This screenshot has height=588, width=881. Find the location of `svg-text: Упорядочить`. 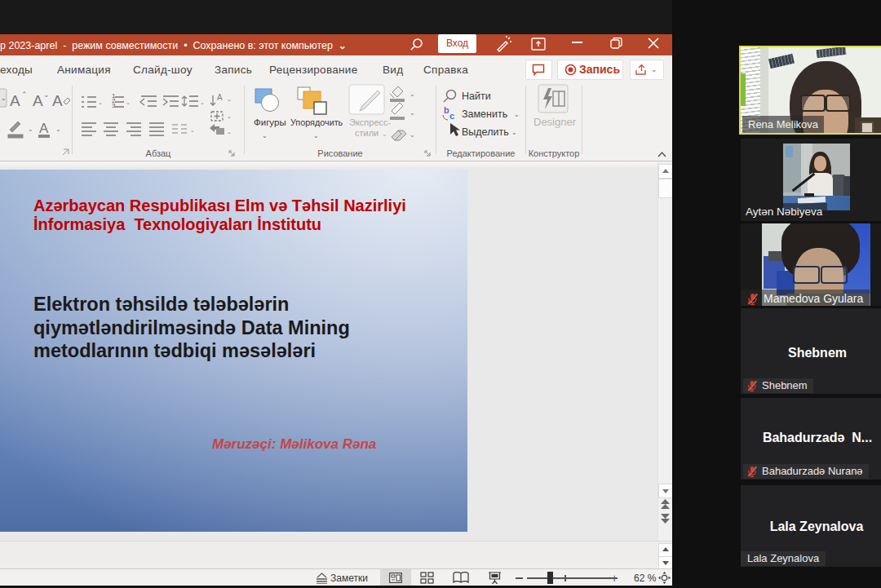

svg-text: Упорядочить is located at coordinates (317, 122).